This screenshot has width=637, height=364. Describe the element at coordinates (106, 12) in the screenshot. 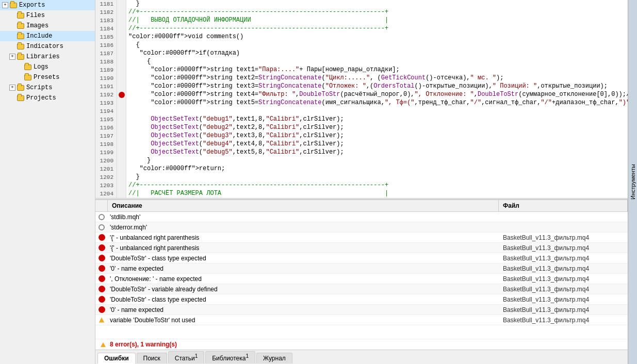

I see `line-number: 1182` at that location.